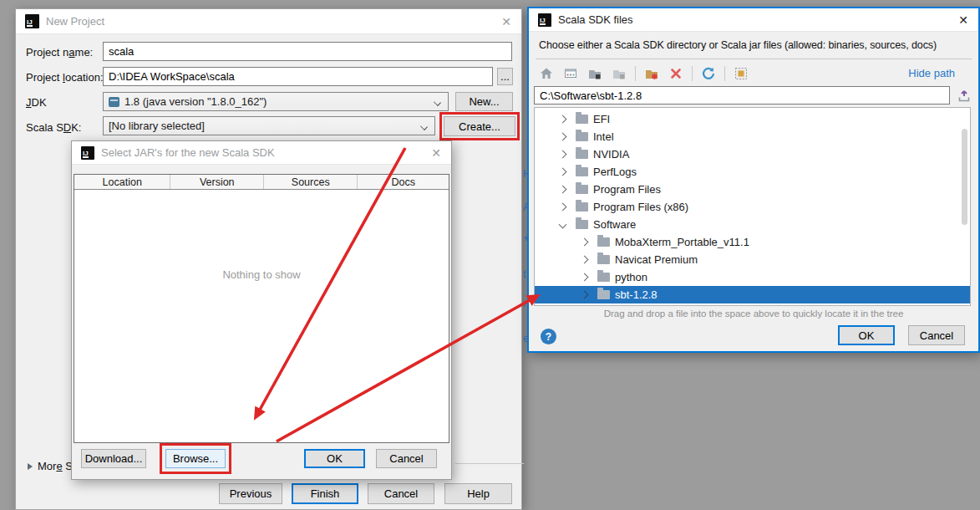  Describe the element at coordinates (490, 463) in the screenshot. I see `np-separator-line` at that location.